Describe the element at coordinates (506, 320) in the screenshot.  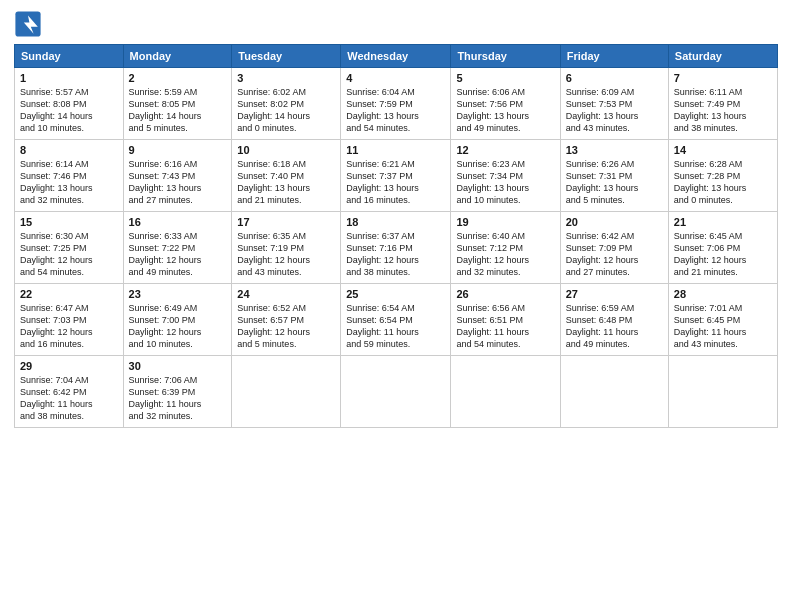
I see `day-cell: 26Sunrise: 6:56 AMSunset: 6:51 PMDayligh…` at that location.